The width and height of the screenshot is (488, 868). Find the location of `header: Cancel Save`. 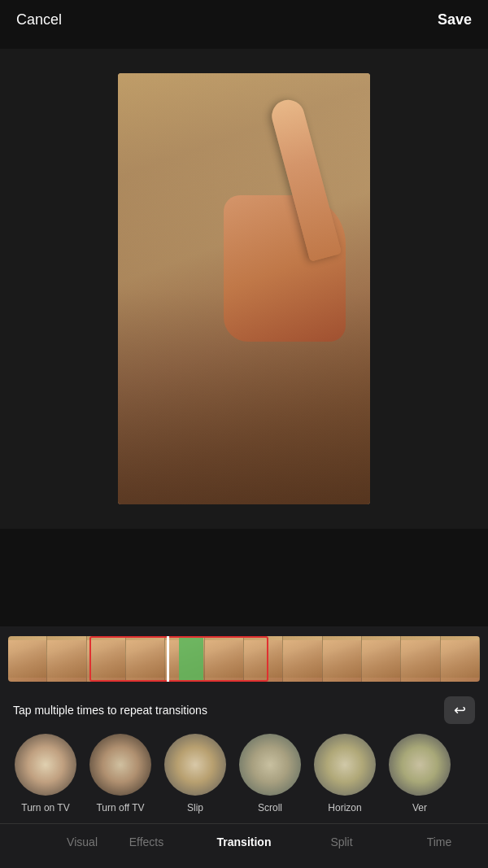

header: Cancel Save is located at coordinates (244, 20).